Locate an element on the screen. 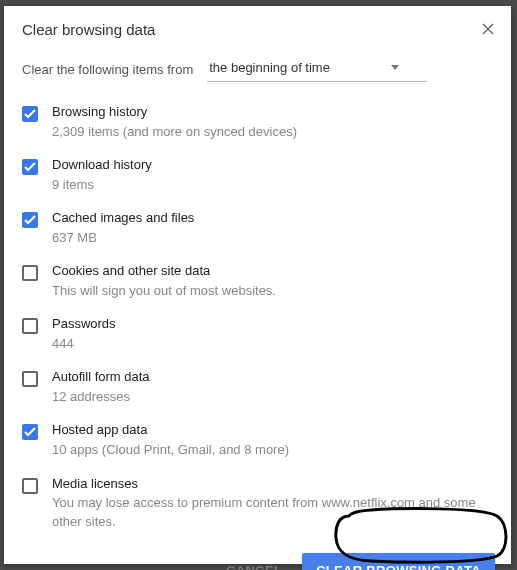 The width and height of the screenshot is (517, 570). option-subtext: 637 MB is located at coordinates (272, 238).